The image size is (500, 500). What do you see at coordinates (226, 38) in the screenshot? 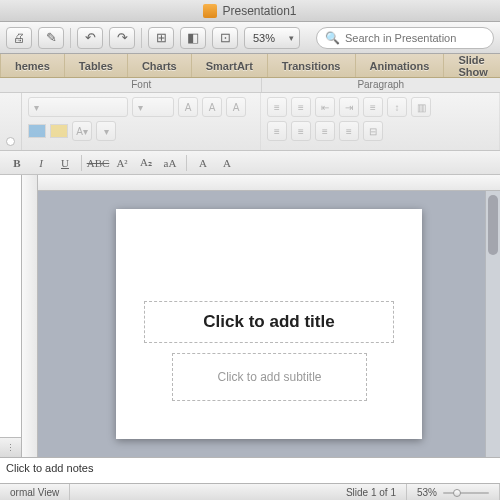
I see `zoom-icon` at bounding box center [226, 38].